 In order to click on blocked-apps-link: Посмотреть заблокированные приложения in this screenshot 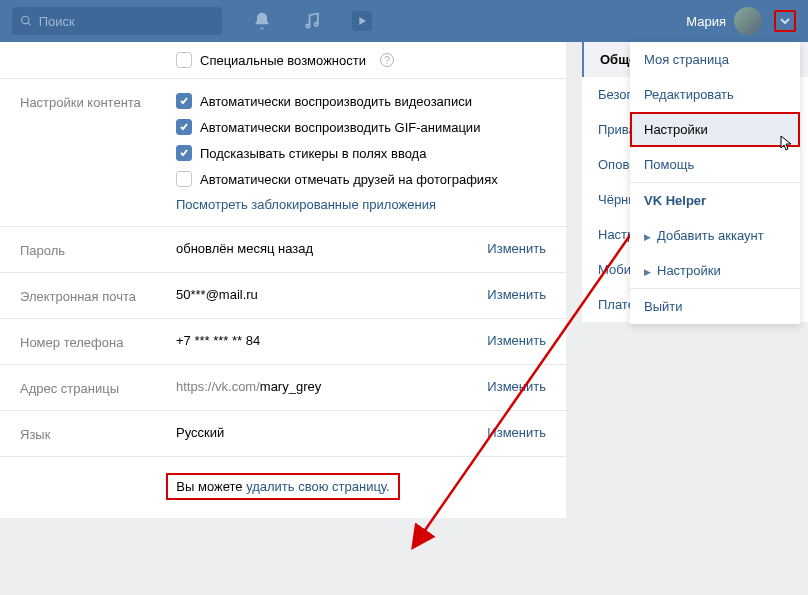, I will do `click(361, 204)`.